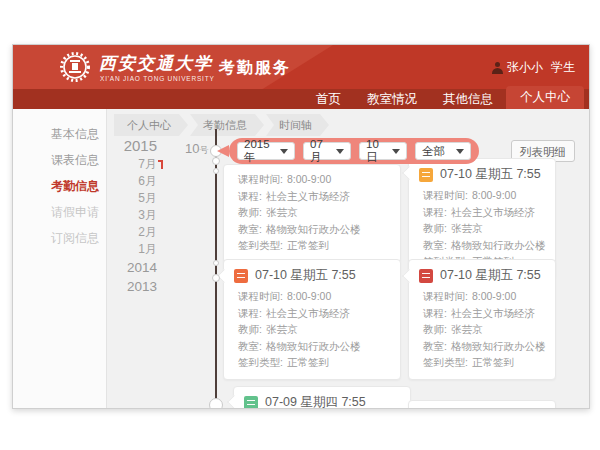 This screenshot has height=450, width=600. I want to click on month-select: 07月, so click(327, 151).